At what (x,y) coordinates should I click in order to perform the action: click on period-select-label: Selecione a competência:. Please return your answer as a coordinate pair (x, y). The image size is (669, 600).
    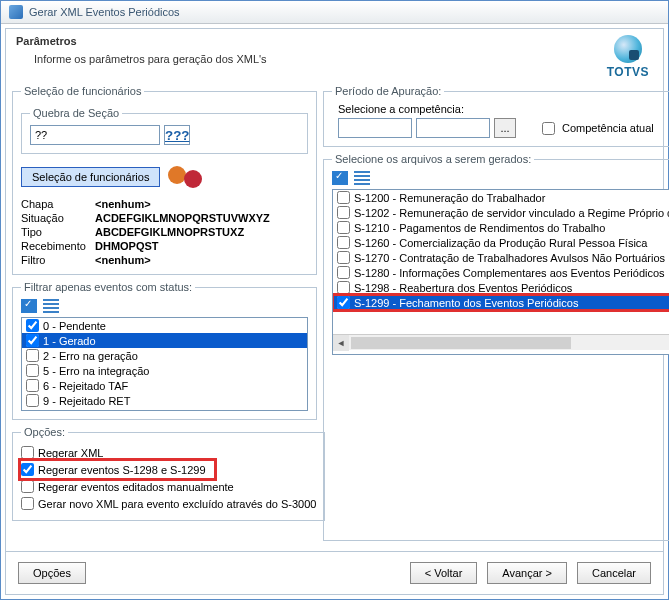
    Looking at the image, I should click on (504, 109).